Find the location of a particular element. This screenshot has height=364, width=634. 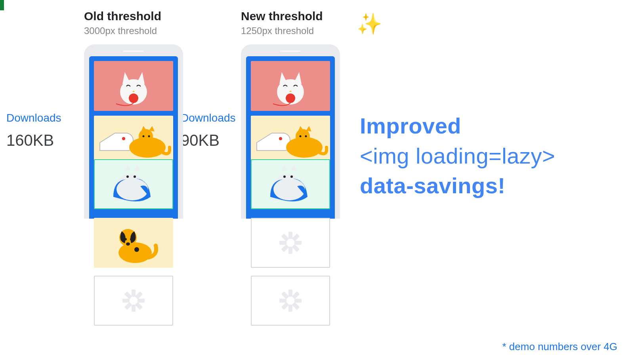

accent-stripe is located at coordinates (2, 5).